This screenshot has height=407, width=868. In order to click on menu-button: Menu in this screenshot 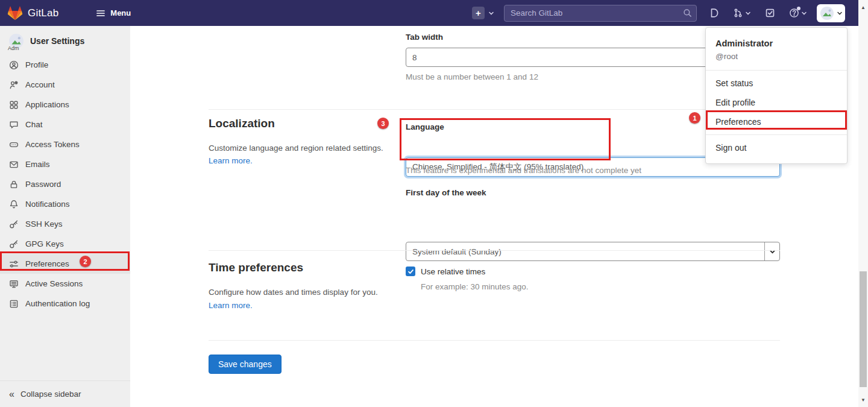, I will do `click(113, 13)`.